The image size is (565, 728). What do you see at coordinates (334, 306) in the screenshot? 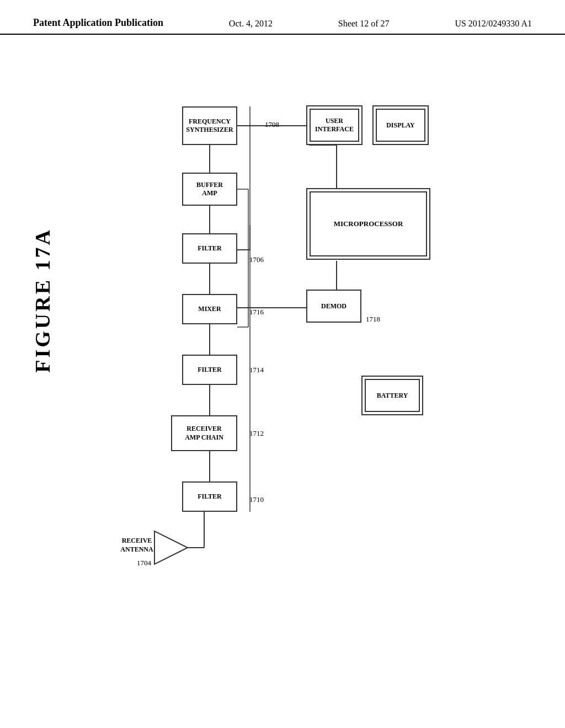
I see `block-demod: DEMOD` at bounding box center [334, 306].